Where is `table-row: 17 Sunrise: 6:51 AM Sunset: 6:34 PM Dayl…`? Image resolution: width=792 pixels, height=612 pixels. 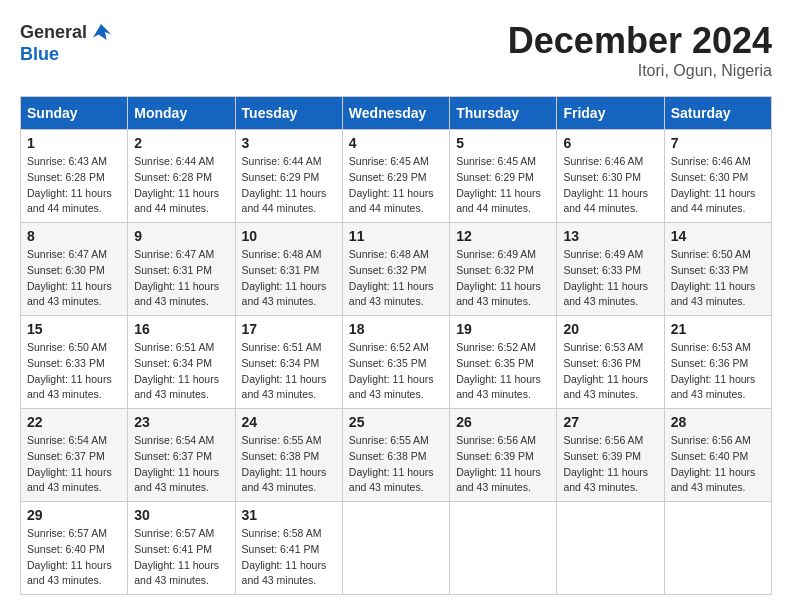
table-row: 17 Sunrise: 6:51 AM Sunset: 6:34 PM Dayl… is located at coordinates (288, 362).